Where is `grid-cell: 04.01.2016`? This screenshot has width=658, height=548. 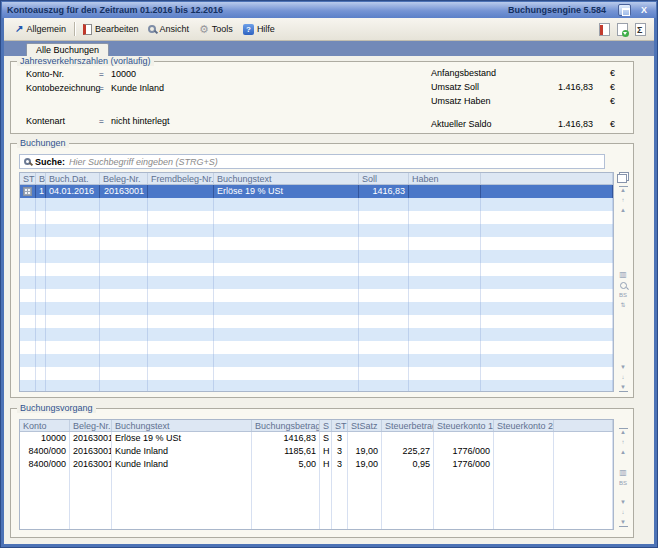
grid-cell: 04.01.2016 is located at coordinates (73, 192).